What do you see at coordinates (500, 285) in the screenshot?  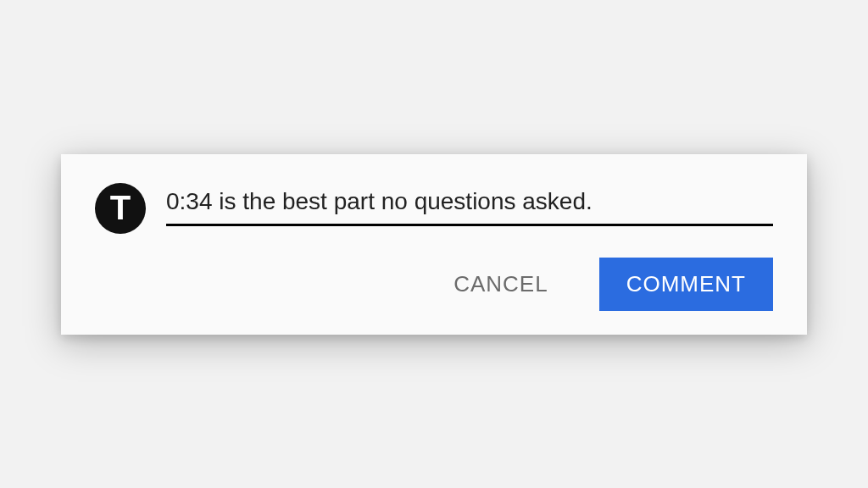 I see `cancel-button: CANCEL` at bounding box center [500, 285].